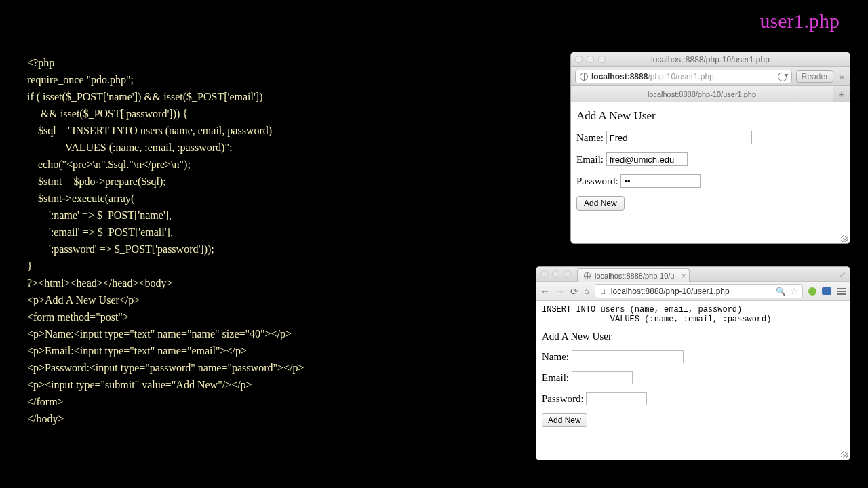 The image size is (868, 488). I want to click on chrome-window: localhost:8888/php-10/u × ⤢ ← → ⟳ ⌂ 🗋 lo…, so click(693, 363).